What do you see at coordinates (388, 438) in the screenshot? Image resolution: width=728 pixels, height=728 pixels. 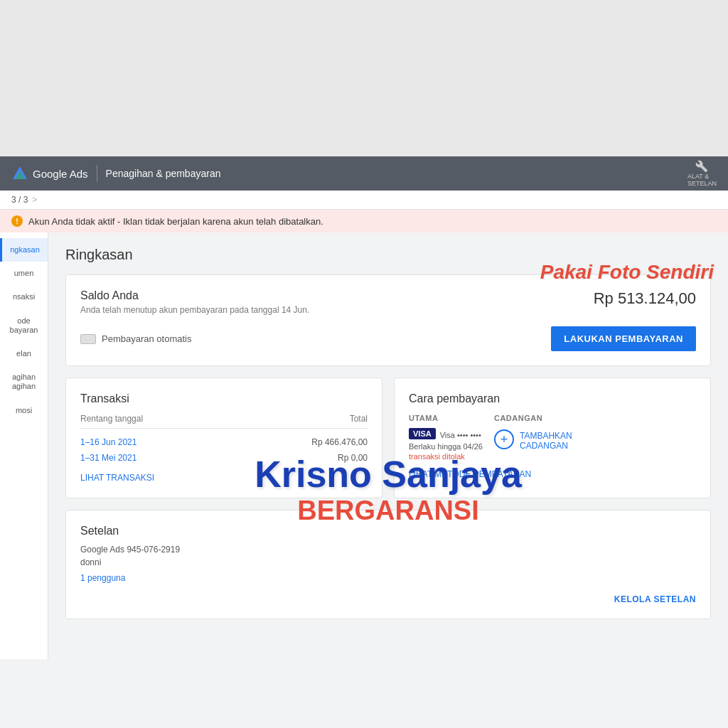 I see `two-col-section: Transaksi Rentang tanggal Total 1–16 Jun…` at bounding box center [388, 438].